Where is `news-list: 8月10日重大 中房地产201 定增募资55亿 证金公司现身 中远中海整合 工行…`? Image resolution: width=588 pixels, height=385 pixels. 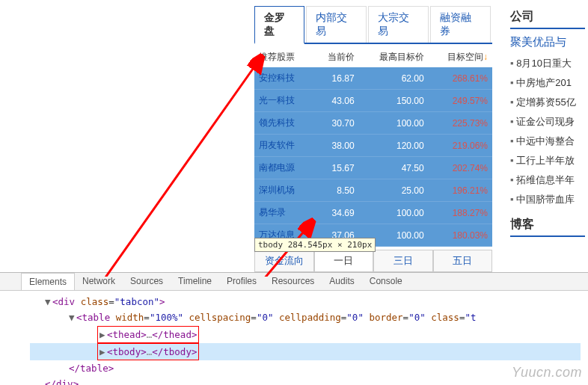
news-list: 8月10日重大 中房地产201 定增募资55亿 证金公司现身 中远中海整合 工行… is located at coordinates (548, 132).